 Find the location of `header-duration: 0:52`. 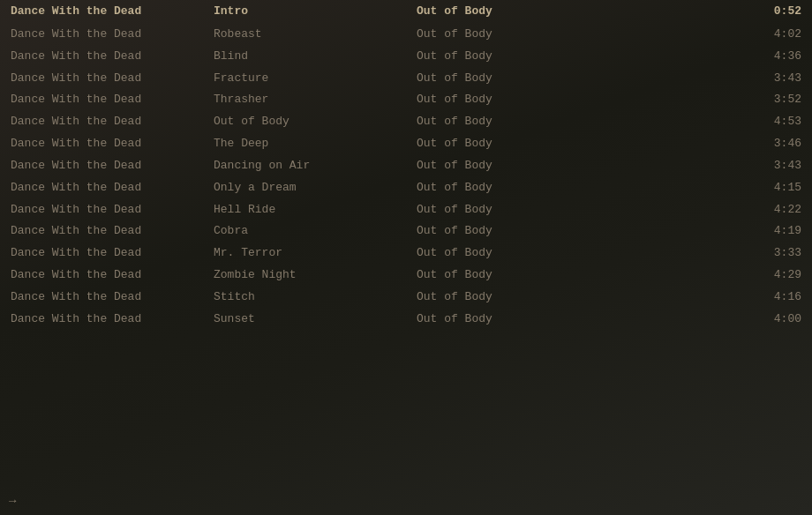

header-duration: 0:52 is located at coordinates (724, 12).